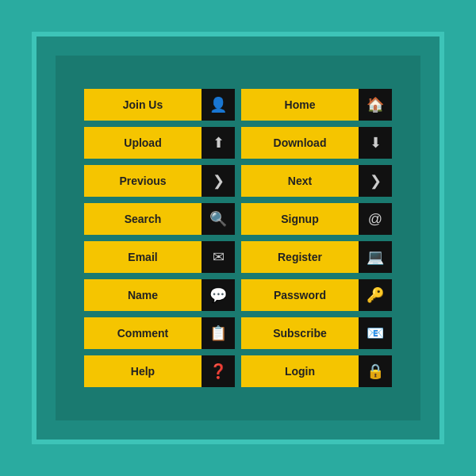 The width and height of the screenshot is (476, 476). What do you see at coordinates (375, 219) in the screenshot?
I see `signup-button-icon: @` at bounding box center [375, 219].